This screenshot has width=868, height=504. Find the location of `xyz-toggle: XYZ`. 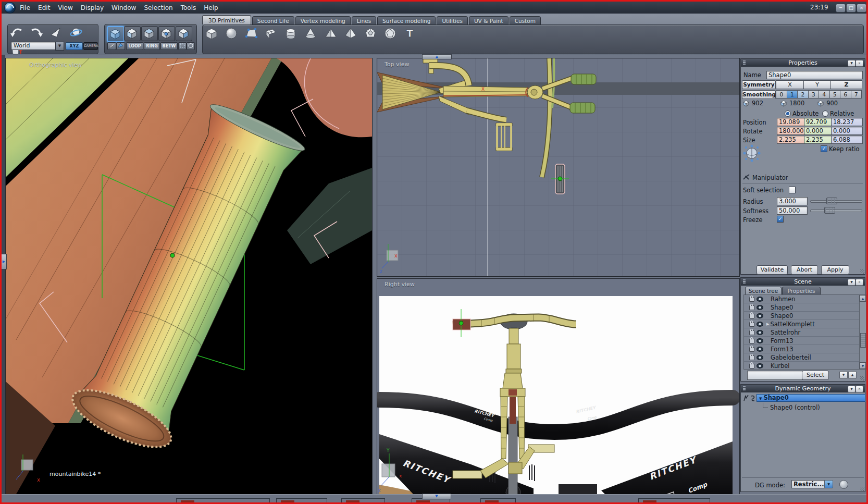

xyz-toggle: XYZ is located at coordinates (74, 46).